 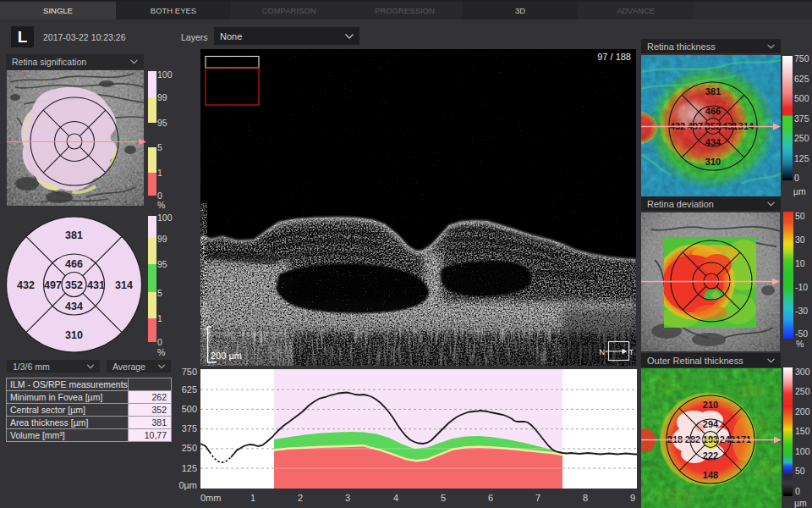 What do you see at coordinates (96, 285) in the screenshot?
I see `svg-text: 431` at bounding box center [96, 285].